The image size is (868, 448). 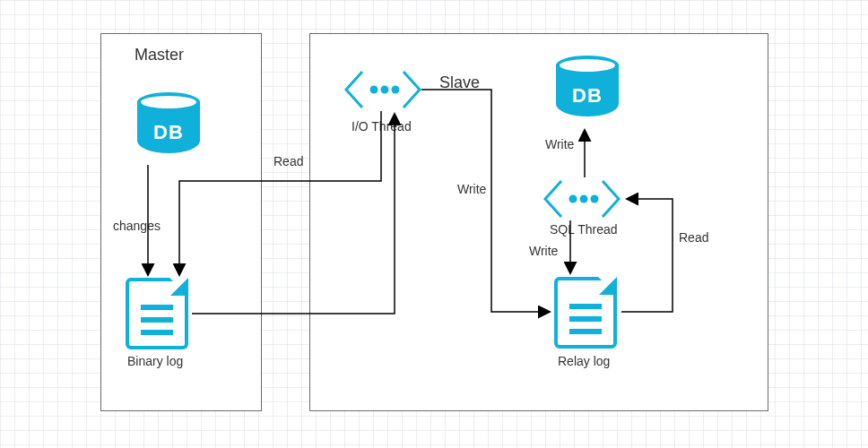 What do you see at coordinates (382, 126) in the screenshot?
I see `io-thread-label: I/O Thread` at bounding box center [382, 126].